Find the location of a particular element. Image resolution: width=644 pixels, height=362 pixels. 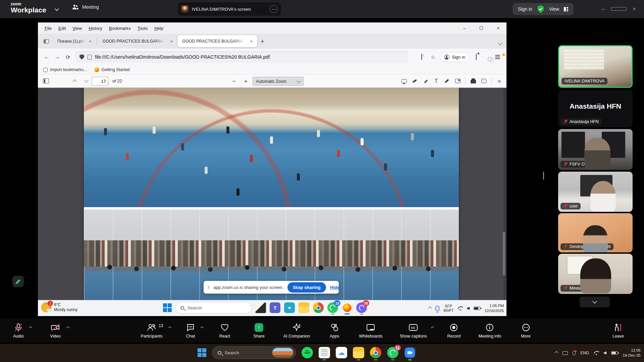

bookmark-import: Import bookmarks... is located at coordinates (65, 70).